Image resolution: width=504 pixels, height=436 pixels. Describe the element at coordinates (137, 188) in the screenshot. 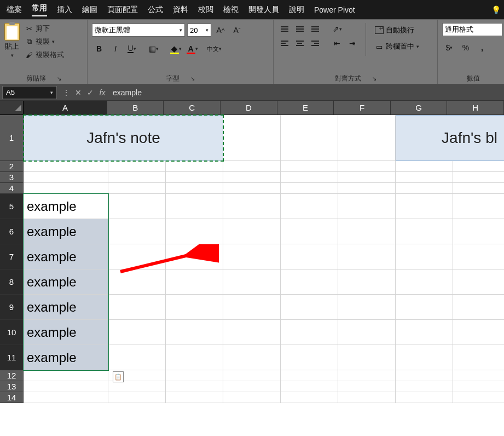

I see `cell-B4` at that location.